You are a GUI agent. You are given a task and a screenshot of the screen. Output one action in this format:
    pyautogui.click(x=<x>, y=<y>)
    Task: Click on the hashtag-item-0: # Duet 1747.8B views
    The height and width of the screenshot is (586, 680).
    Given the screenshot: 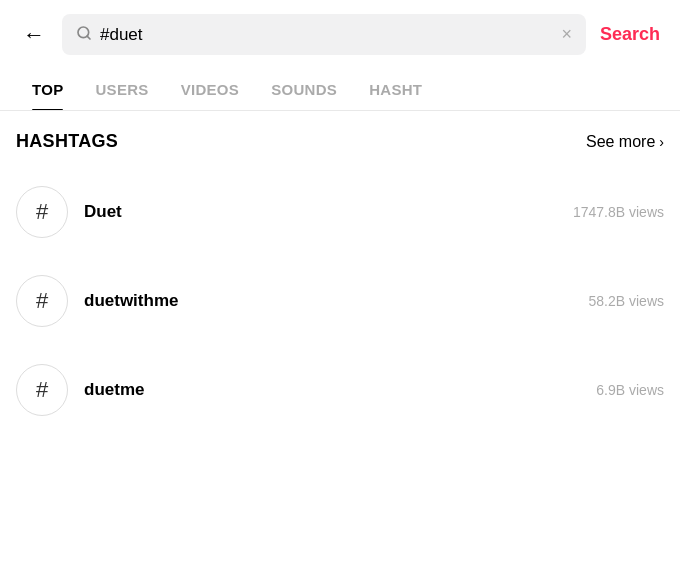 What is the action you would take?
    pyautogui.click(x=340, y=212)
    